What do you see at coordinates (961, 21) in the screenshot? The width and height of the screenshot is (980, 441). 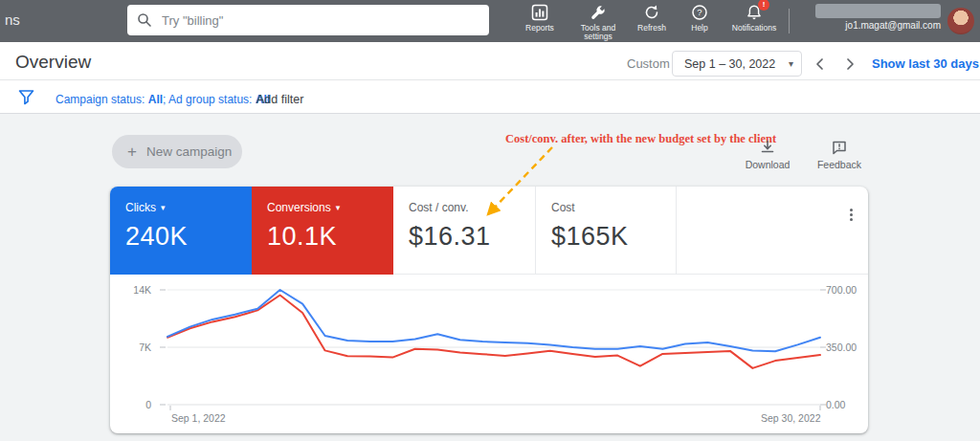 I see `account-avatar` at bounding box center [961, 21].